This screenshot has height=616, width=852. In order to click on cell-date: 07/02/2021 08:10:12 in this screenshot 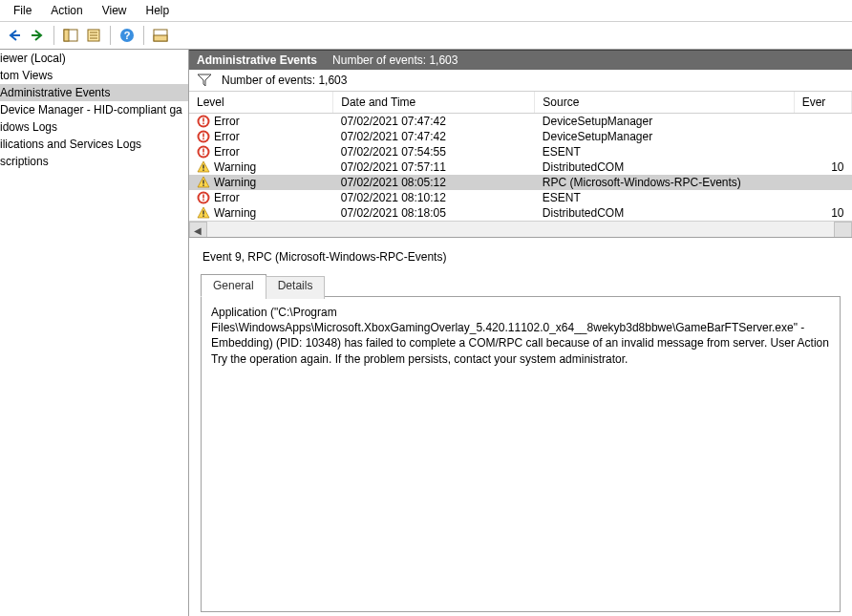, I will do `click(434, 198)`.